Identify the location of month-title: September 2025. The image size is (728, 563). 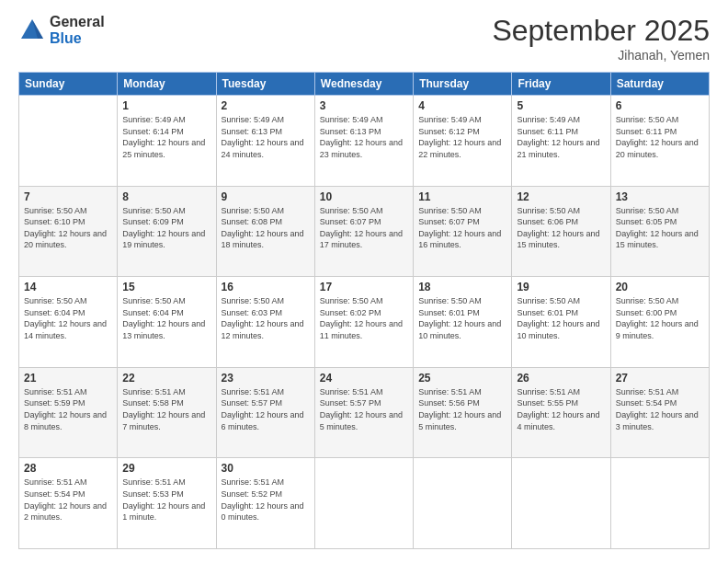
(601, 31).